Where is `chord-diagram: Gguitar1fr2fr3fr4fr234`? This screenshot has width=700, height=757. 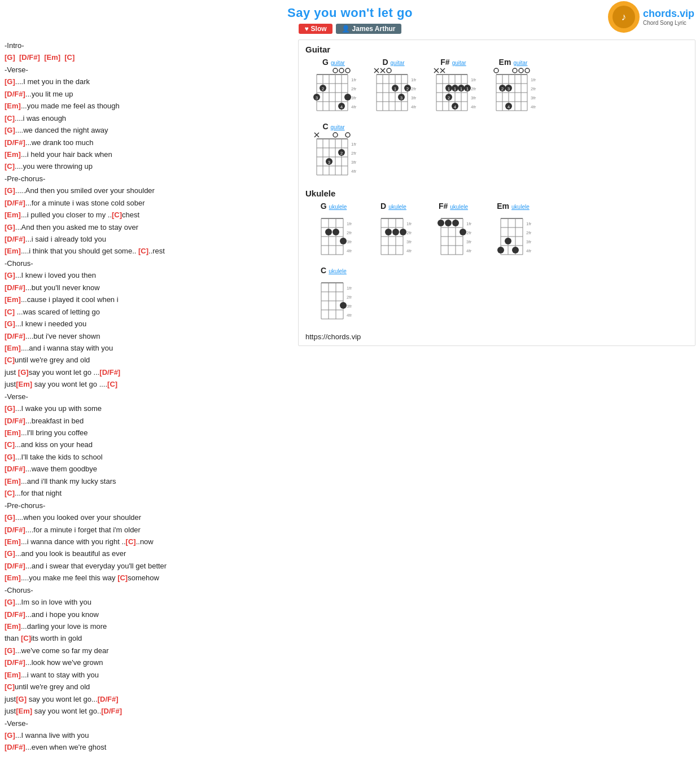
chord-diagram: Gguitar1fr2fr3fr4fr234 is located at coordinates (334, 88).